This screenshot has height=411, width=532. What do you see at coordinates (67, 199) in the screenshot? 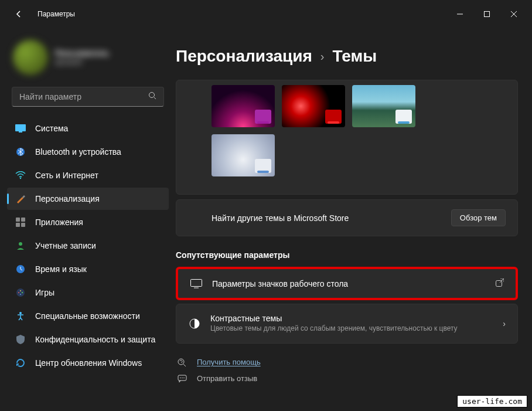
I see `sidebar-item-label: Персонализация` at bounding box center [67, 199].